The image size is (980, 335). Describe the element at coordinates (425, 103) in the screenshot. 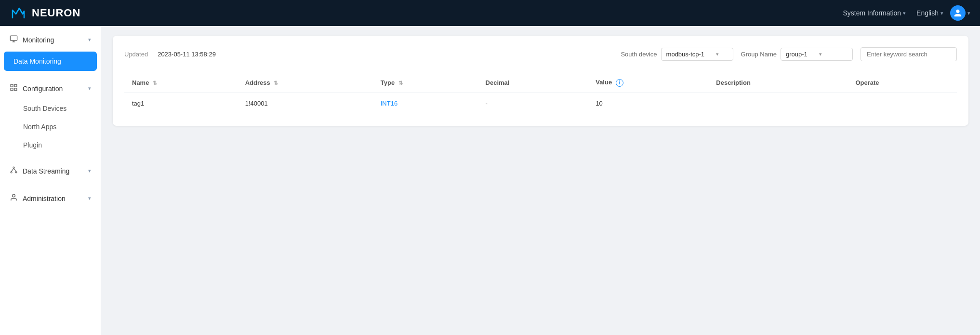

I see `cell-type: INT16` at that location.